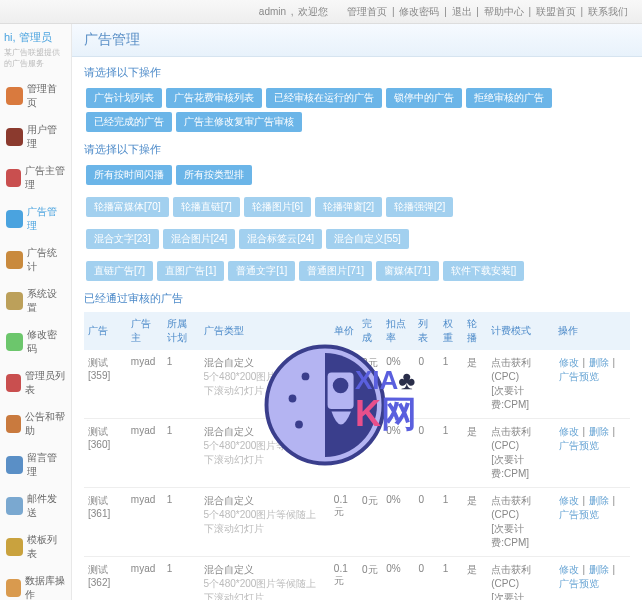 The height and width of the screenshot is (600, 642). What do you see at coordinates (124, 98) in the screenshot?
I see `filter-tag: 广告计划列表` at bounding box center [124, 98].